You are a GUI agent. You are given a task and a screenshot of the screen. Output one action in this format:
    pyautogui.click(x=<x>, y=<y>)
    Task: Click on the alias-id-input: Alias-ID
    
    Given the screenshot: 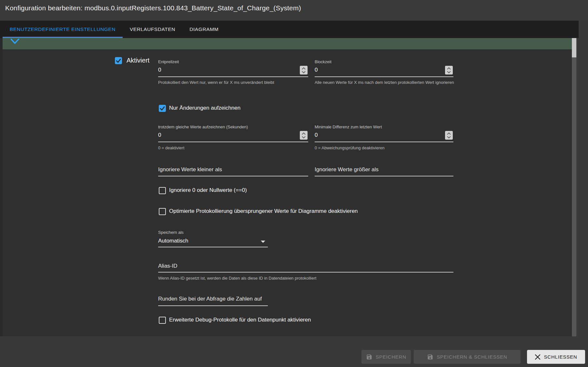 What is the action you would take?
    pyautogui.click(x=168, y=266)
    